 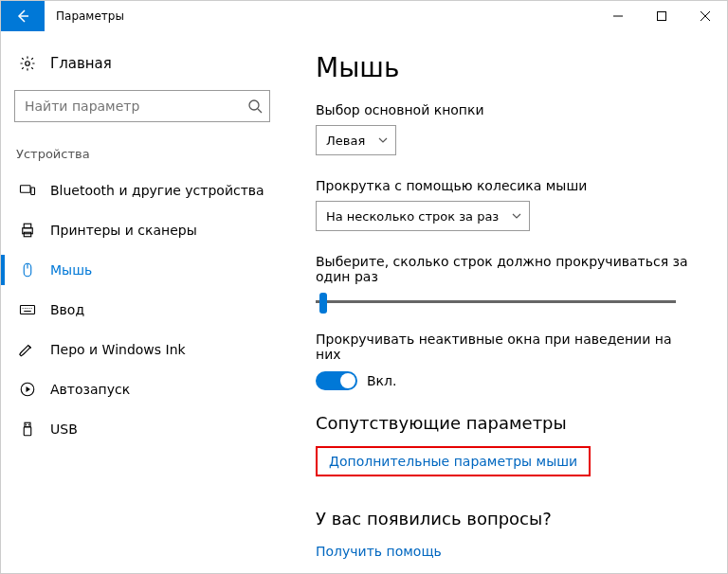 I want to click on close-button, so click(x=705, y=16).